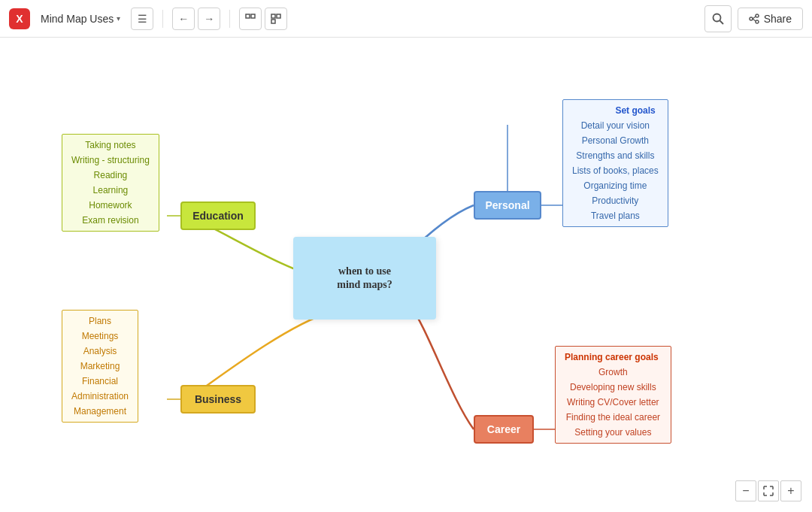 This screenshot has width=812, height=512. Describe the element at coordinates (80, 19) in the screenshot. I see `title-button: Mind Map Uses ▾` at that location.